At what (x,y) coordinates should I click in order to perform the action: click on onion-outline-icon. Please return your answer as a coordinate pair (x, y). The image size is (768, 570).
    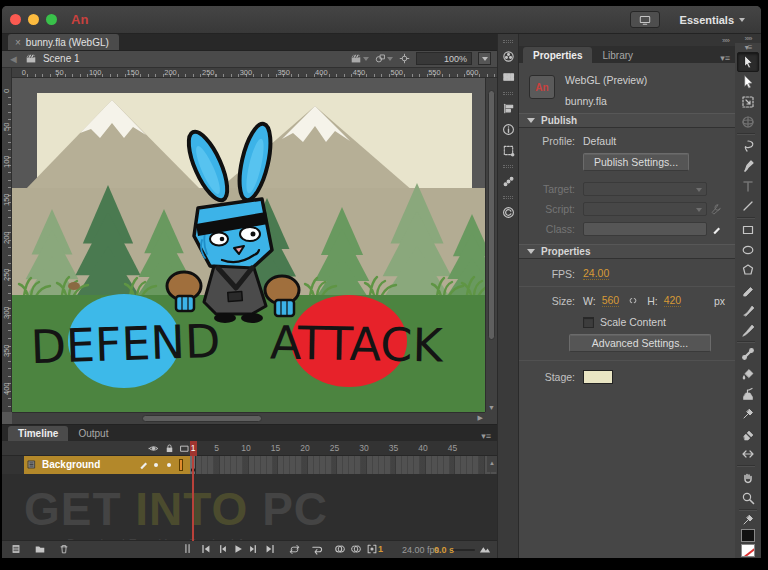
    Looking at the image, I should click on (356, 549).